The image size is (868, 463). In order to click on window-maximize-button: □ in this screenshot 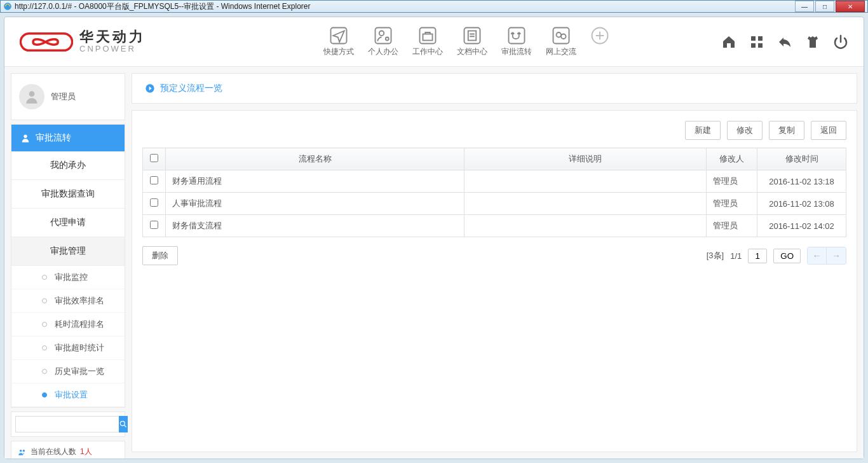, I will do `click(825, 6)`.